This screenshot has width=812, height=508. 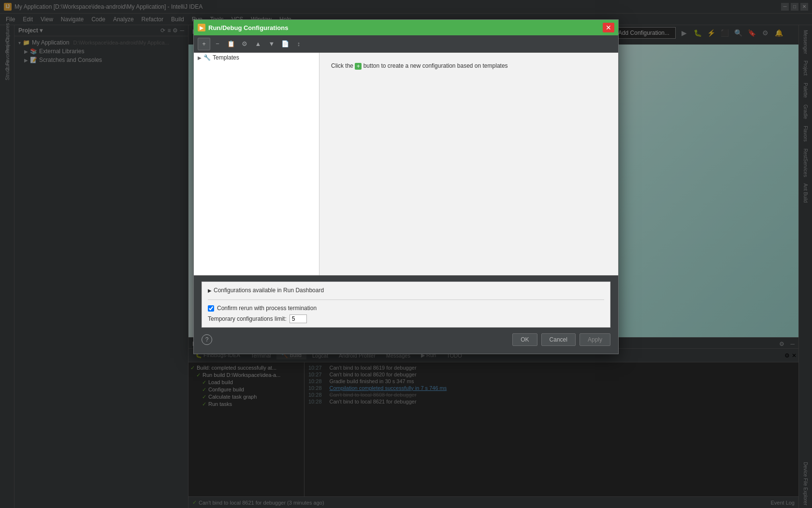 I want to click on move-down-tool-button: ▼, so click(x=272, y=44).